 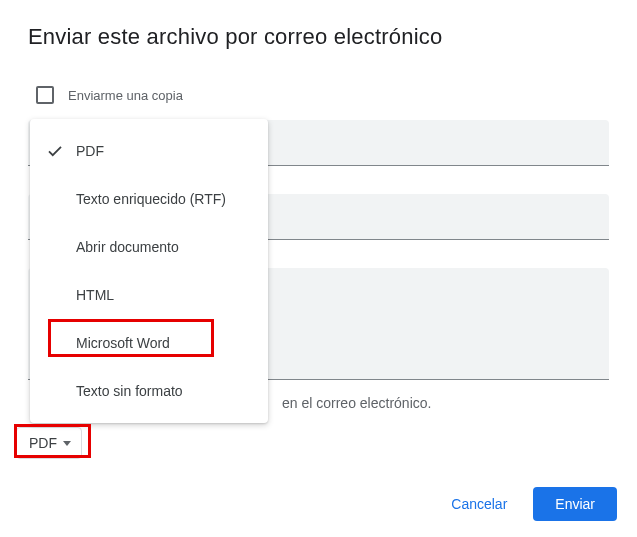 What do you see at coordinates (318, 37) in the screenshot?
I see `dialog-title: Enviar este archivo por correo electróni…` at bounding box center [318, 37].